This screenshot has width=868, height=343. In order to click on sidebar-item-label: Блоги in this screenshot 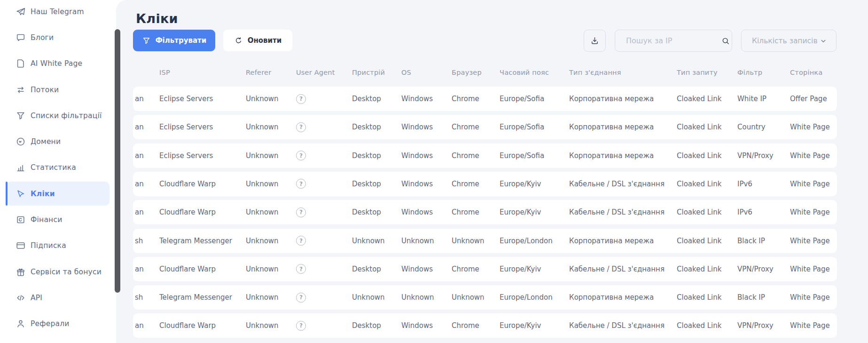, I will do `click(42, 38)`.